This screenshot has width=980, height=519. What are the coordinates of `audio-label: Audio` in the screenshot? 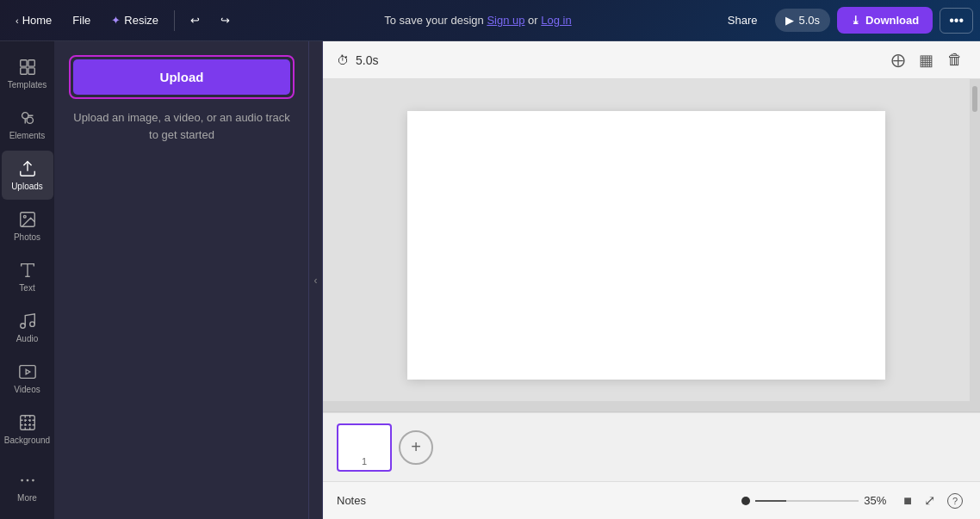 It's located at (28, 339).